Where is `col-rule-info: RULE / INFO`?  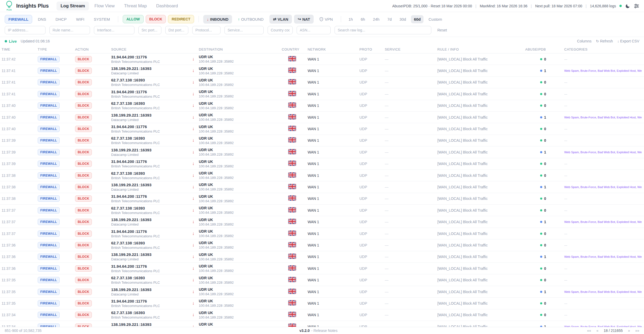 col-rule-info: RULE / INFO is located at coordinates (481, 49).